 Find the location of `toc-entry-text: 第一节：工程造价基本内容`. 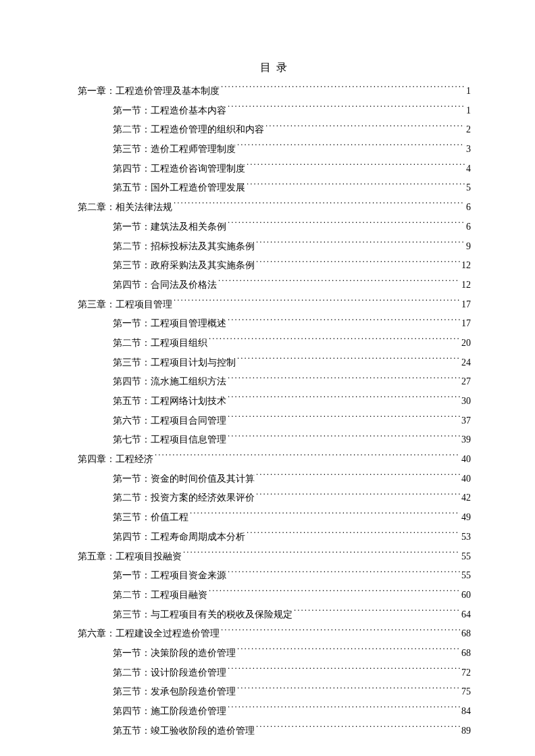

toc-entry-text: 第一节：工程造价基本内容 is located at coordinates (170, 111).